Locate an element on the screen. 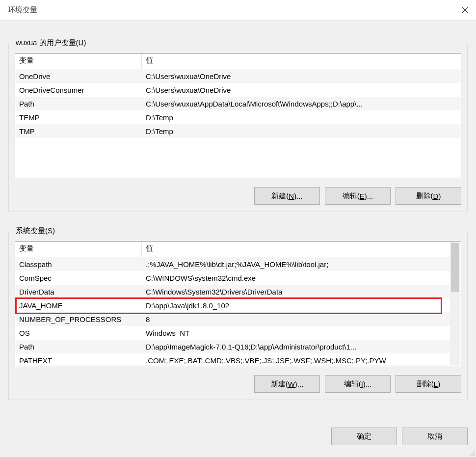 The height and width of the screenshot is (457, 476). var-value: D:\app\Java\jdk1.8.0_102 is located at coordinates (296, 305).